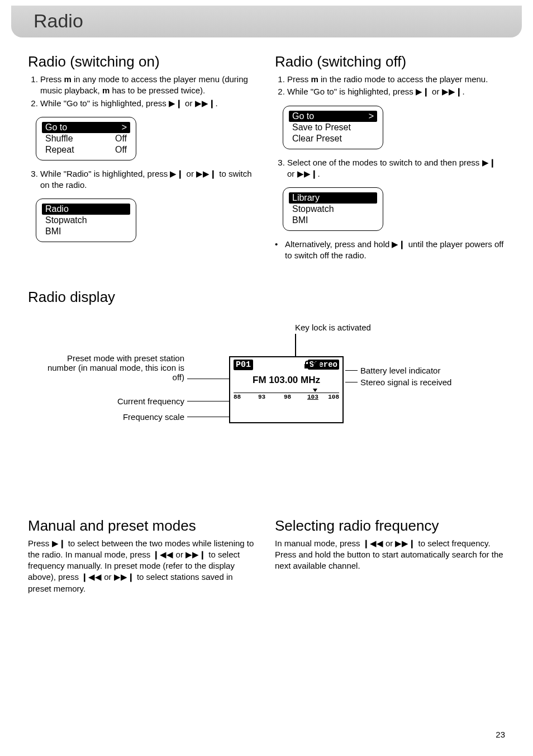  Describe the element at coordinates (307, 365) in the screenshot. I see `lock-icon` at that location.